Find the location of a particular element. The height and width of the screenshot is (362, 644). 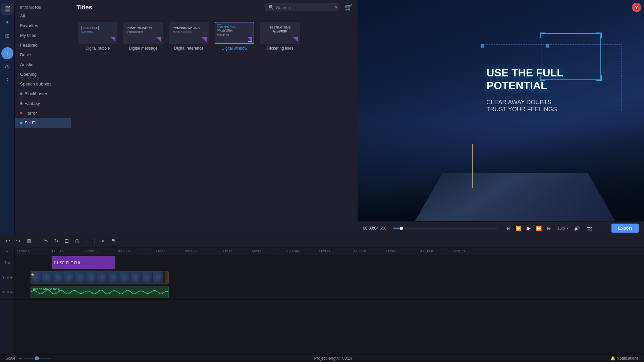

skip-back-button: ⏮ is located at coordinates (508, 228).